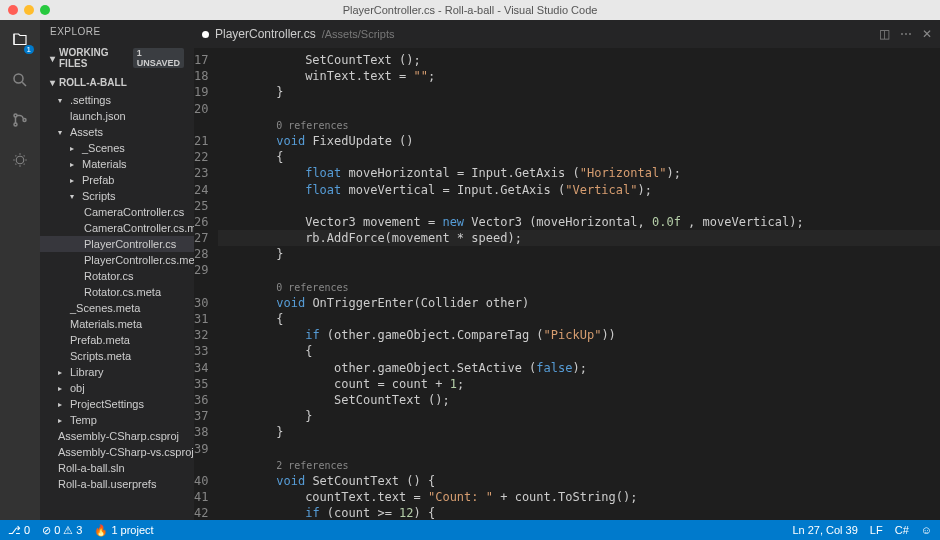 The width and height of the screenshot is (940, 540). What do you see at coordinates (98, 180) in the screenshot?
I see `tree-item-label: Prefab` at bounding box center [98, 180].